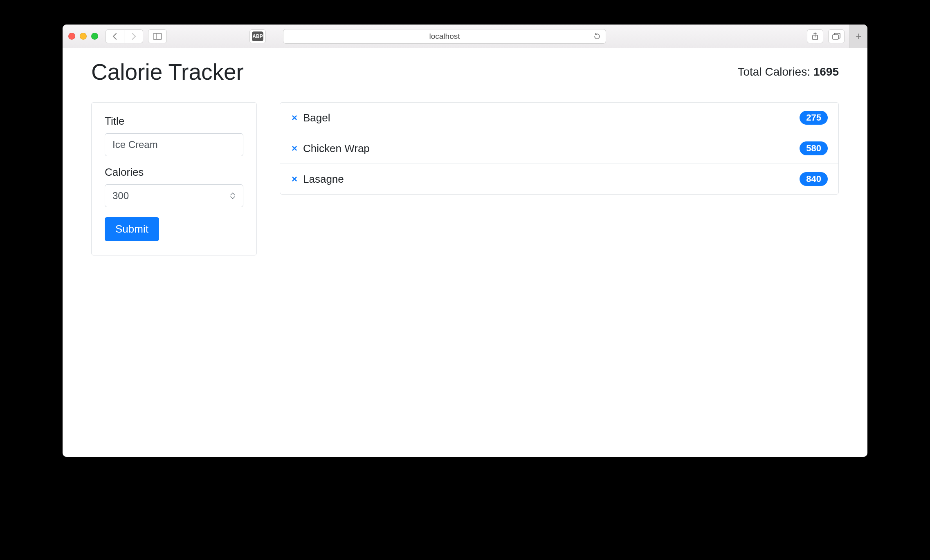 This screenshot has width=930, height=560. Describe the element at coordinates (124, 36) in the screenshot. I see `nav-buttons` at that location.